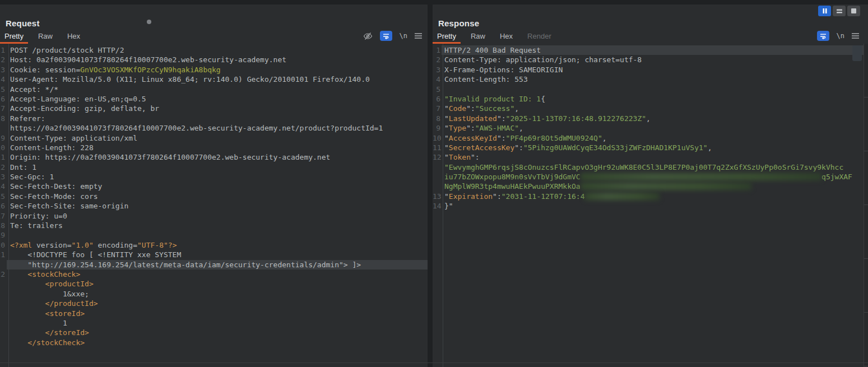 This screenshot has width=868, height=367. Describe the element at coordinates (214, 177) in the screenshot. I see `code-line: 13Sec-Gpc: 1` at that location.